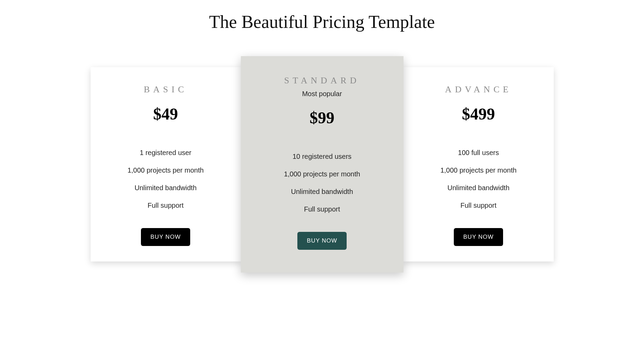  Describe the element at coordinates (479, 164) in the screenshot. I see `pricing-card-advance: ADVANCE $499 100 full users 1,000 projec…` at that location.